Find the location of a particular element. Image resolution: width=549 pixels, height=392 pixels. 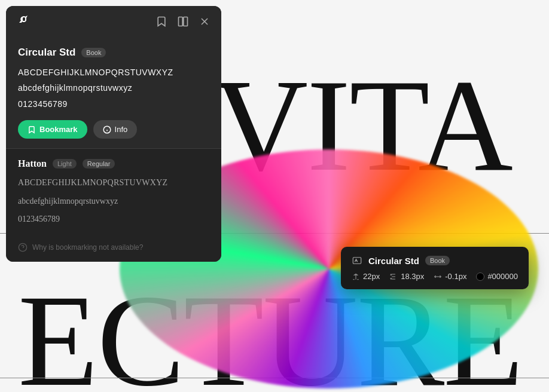

tooltip-letter-spacing-value: -0.1px is located at coordinates (456, 276).